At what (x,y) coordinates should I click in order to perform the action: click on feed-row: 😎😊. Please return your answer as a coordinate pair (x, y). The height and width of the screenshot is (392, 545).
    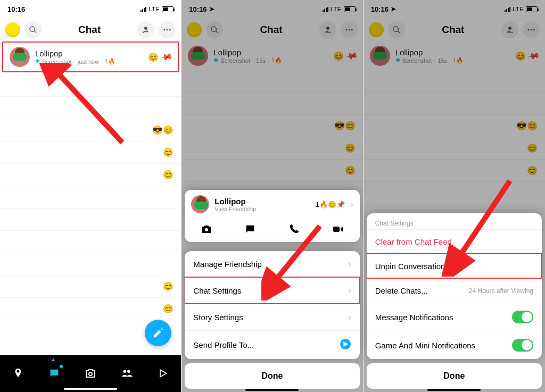
    Looking at the image, I should click on (90, 130).